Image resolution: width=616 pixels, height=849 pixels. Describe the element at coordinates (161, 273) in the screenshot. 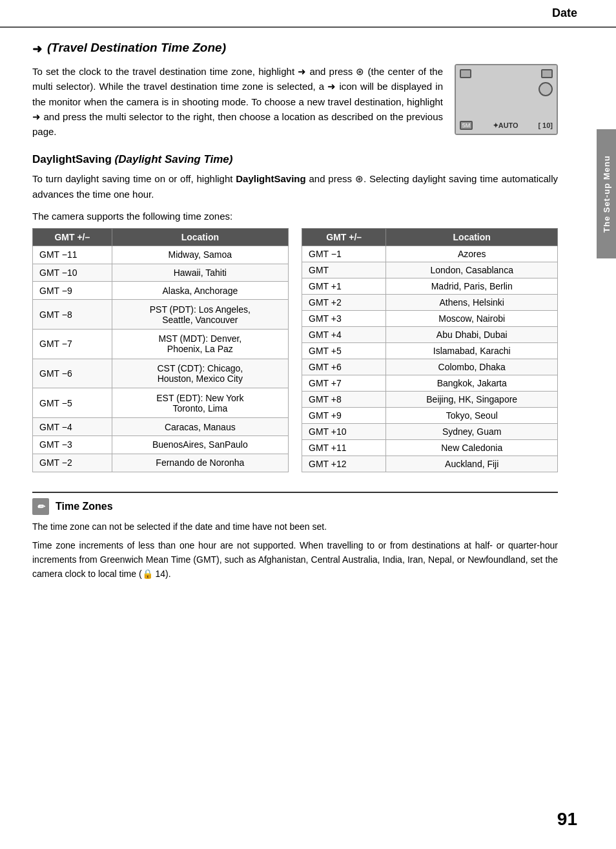

I see `table-row: GMT −10Hawaii, Tahiti` at that location.